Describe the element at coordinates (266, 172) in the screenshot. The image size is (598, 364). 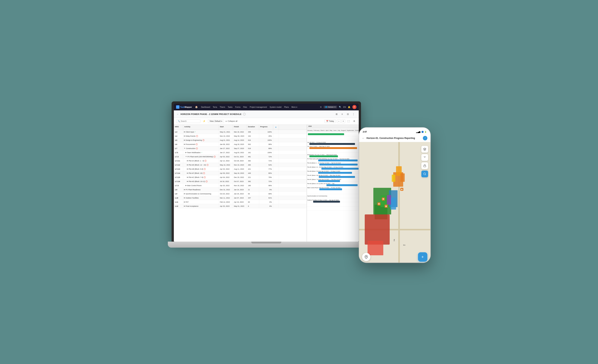
I see `laptop-screen-outer: TaskMapper 🏠 Dashboard Terra Therm Tasks…` at that location.